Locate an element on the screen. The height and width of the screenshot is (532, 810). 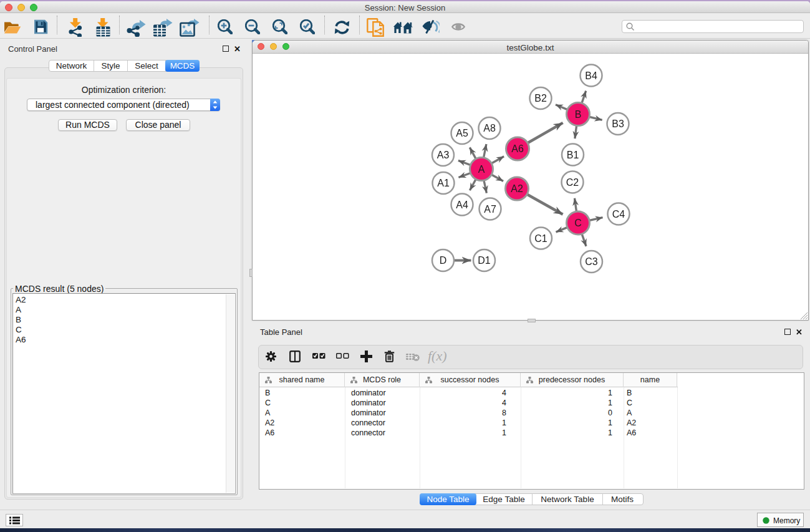
svg-text: A3 is located at coordinates (443, 155).